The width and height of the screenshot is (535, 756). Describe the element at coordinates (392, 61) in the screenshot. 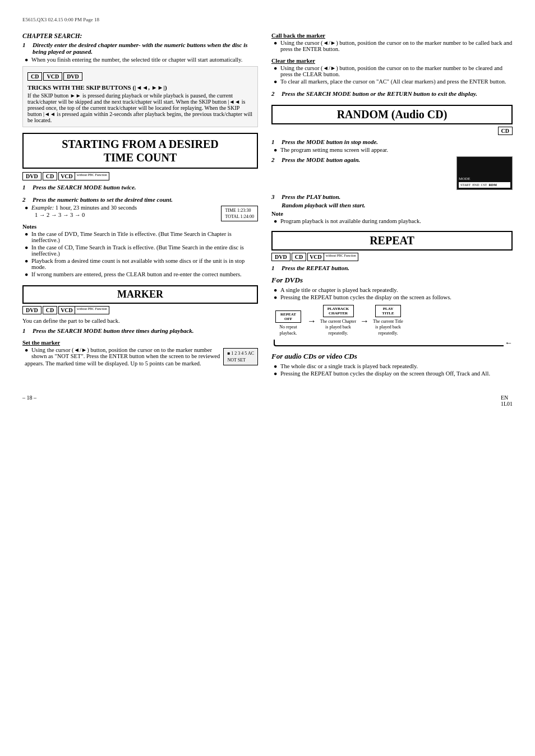

I see `clear-marker-label: Clear the marker` at that location.